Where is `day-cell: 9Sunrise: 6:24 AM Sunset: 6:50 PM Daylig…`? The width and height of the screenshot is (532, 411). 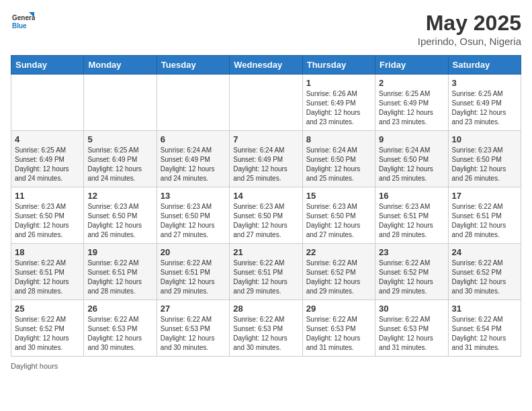 day-cell: 9Sunrise: 6:24 AM Sunset: 6:50 PM Daylig… is located at coordinates (412, 159).